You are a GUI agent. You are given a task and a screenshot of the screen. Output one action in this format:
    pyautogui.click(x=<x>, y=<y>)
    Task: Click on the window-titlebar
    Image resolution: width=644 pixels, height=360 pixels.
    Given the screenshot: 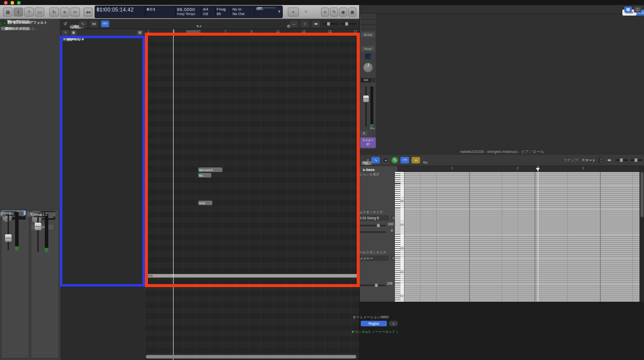 What is the action you would take?
    pyautogui.click(x=322, y=3)
    